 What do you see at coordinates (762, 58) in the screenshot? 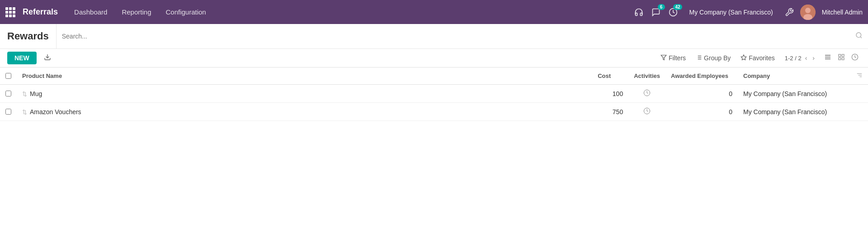
I see `favorites-label: Favorites` at bounding box center [762, 58].